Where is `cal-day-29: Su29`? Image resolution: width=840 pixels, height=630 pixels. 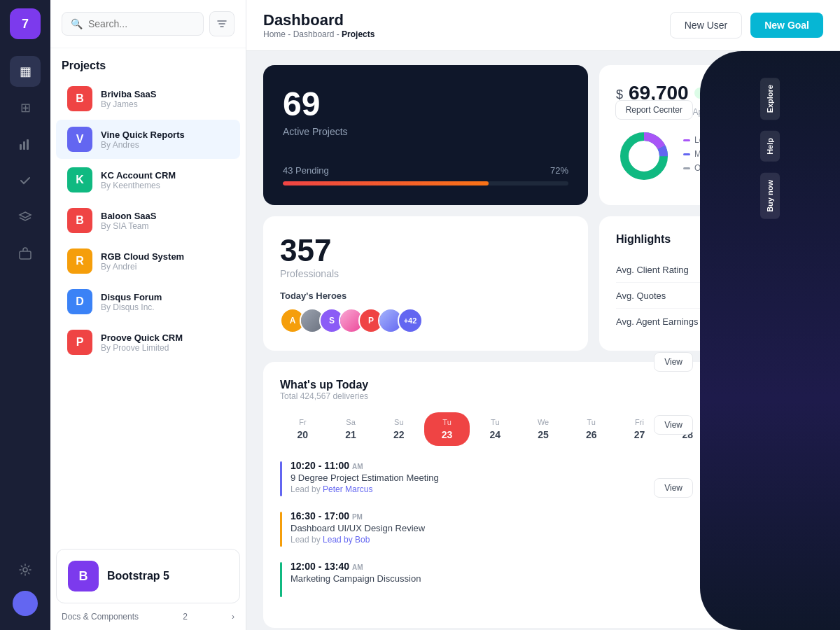
cal-day-29: Su29 is located at coordinates (736, 429).